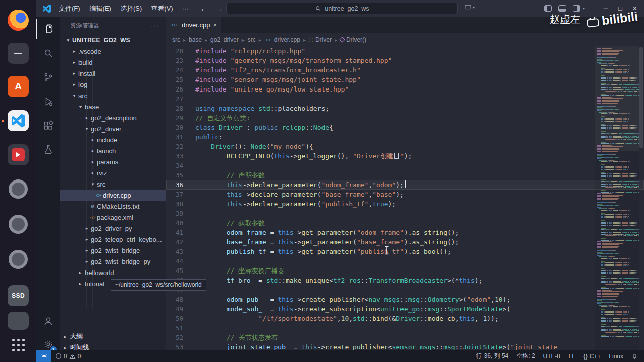  Describe the element at coordinates (405, 137) in the screenshot. I see `code-line-31: 31public:` at that location.